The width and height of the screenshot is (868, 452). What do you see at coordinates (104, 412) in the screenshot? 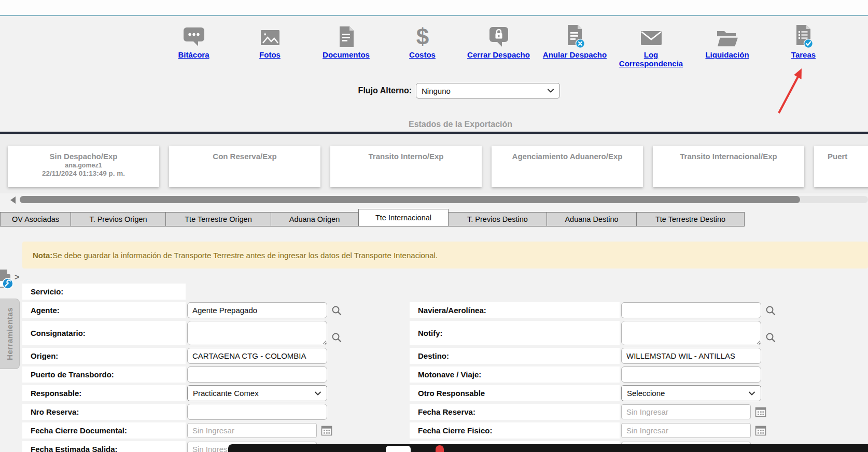
I see `nro-reserva-label: Nro Reserva:` at bounding box center [104, 412].